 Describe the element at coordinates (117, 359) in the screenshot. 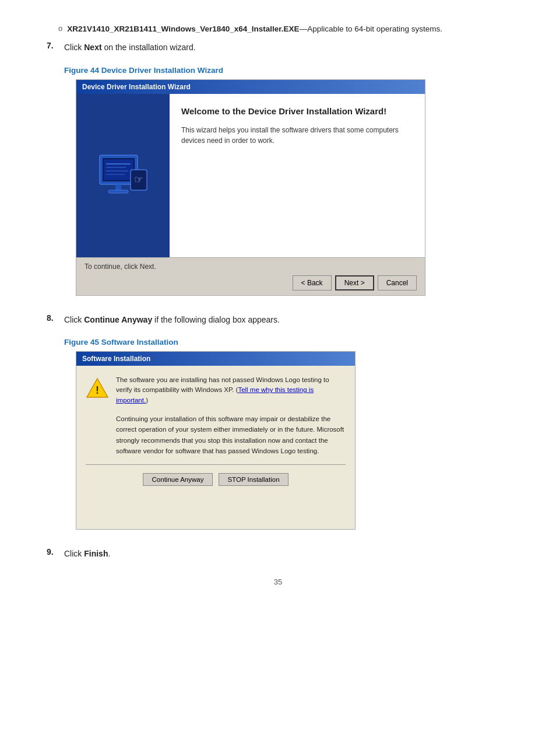

I see `sw-titlebar-text: Software Installation` at that location.